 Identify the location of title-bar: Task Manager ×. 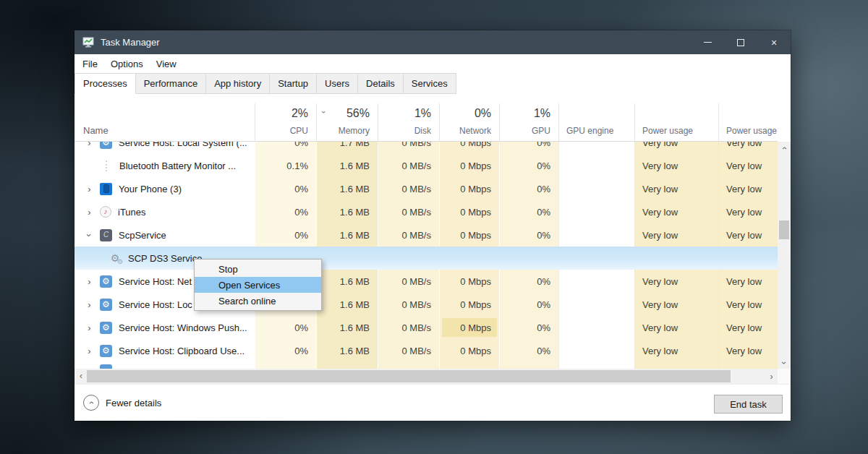
(433, 42).